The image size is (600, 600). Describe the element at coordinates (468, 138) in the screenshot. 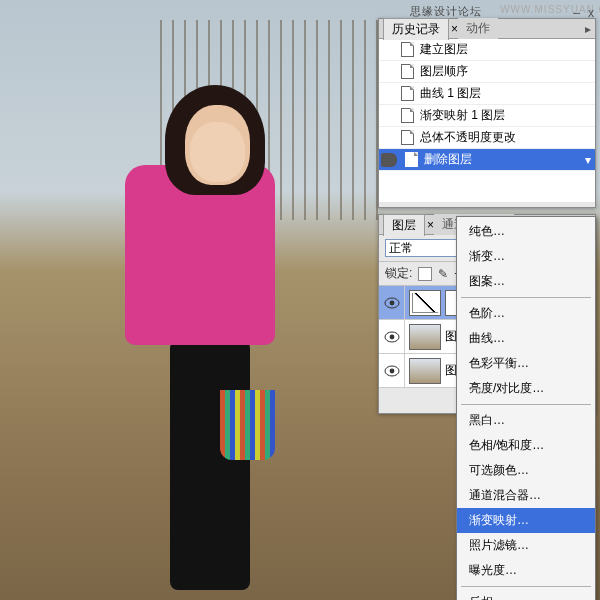

I see `history-item-label: 总体不透明度更改` at that location.